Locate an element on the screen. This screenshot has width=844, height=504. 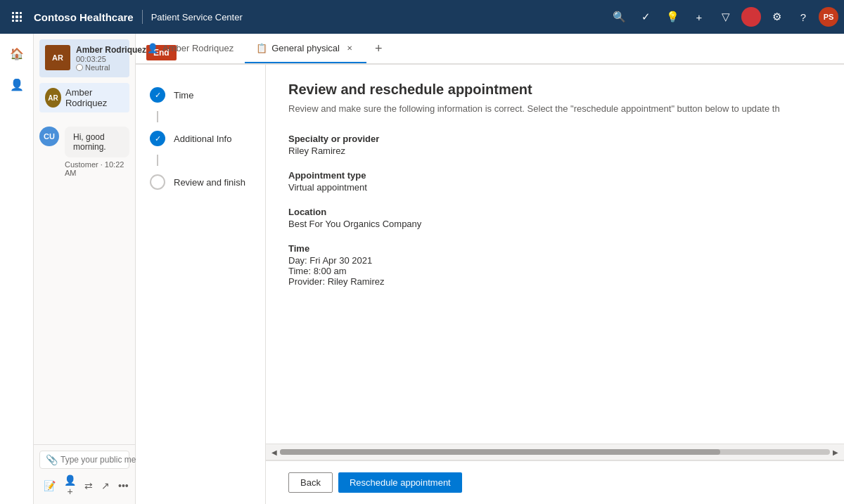
app-name: Contoso Healthcare is located at coordinates (84, 17).